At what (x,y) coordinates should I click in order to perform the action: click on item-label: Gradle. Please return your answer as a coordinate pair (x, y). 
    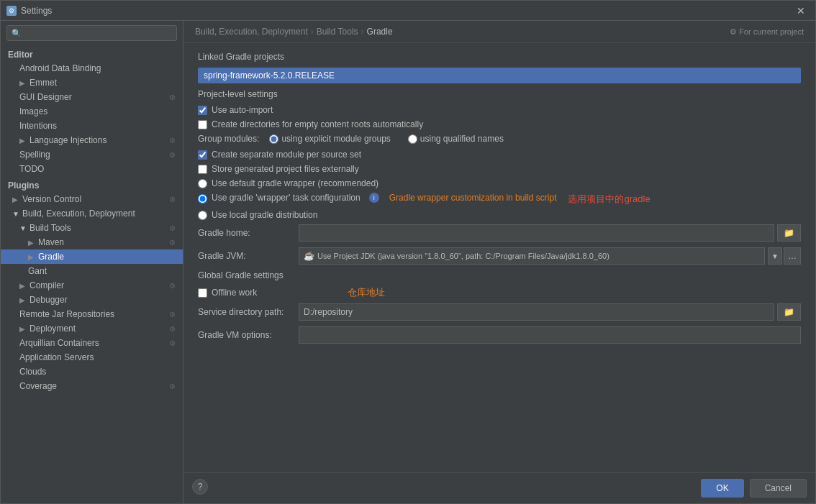
    Looking at the image, I should click on (51, 257).